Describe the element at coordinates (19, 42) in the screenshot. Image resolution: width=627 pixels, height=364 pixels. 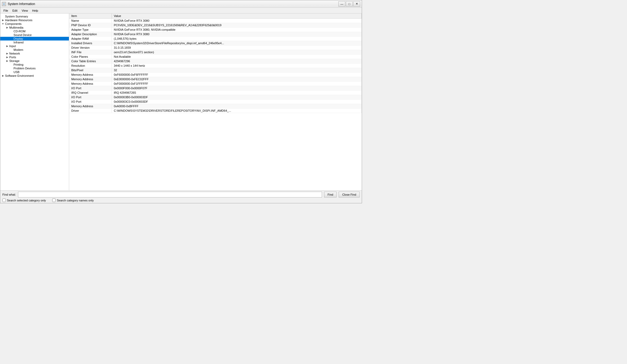
I see `sidebar-label-infrared: Infrared` at that location.